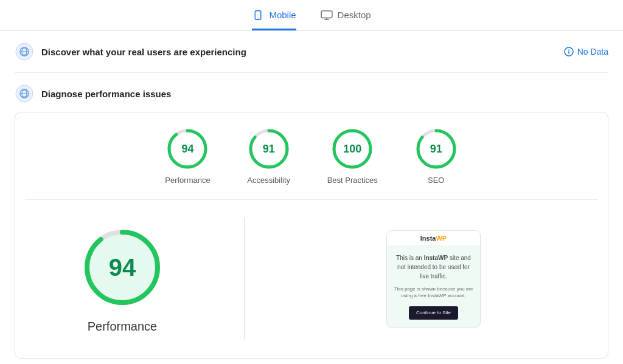 This screenshot has width=623, height=364. What do you see at coordinates (187, 149) in the screenshot?
I see `score-value-performance: 94` at bounding box center [187, 149].